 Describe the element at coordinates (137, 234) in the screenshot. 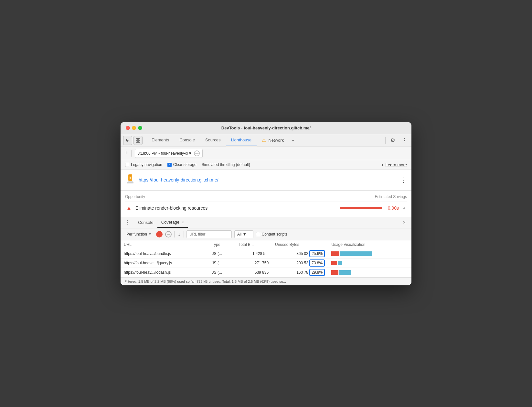

I see `per-function-label: Per function` at that location.